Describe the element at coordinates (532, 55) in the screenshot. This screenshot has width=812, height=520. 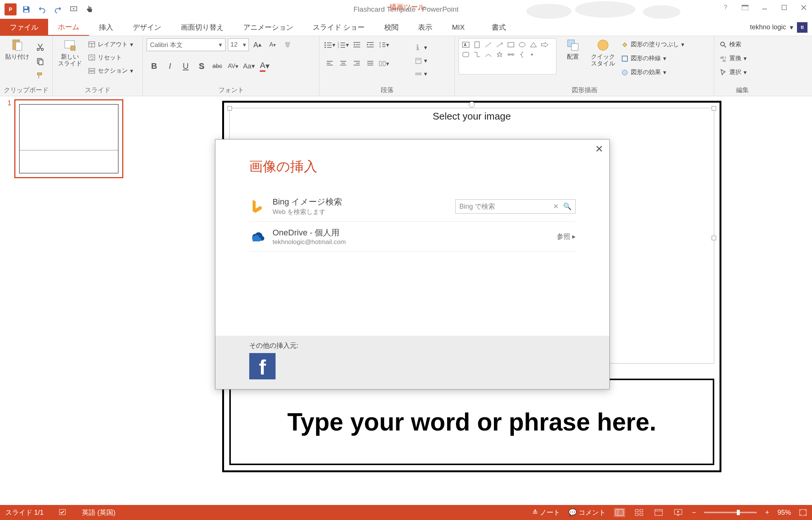
I see `shapes-more-icon: ▾` at that location.